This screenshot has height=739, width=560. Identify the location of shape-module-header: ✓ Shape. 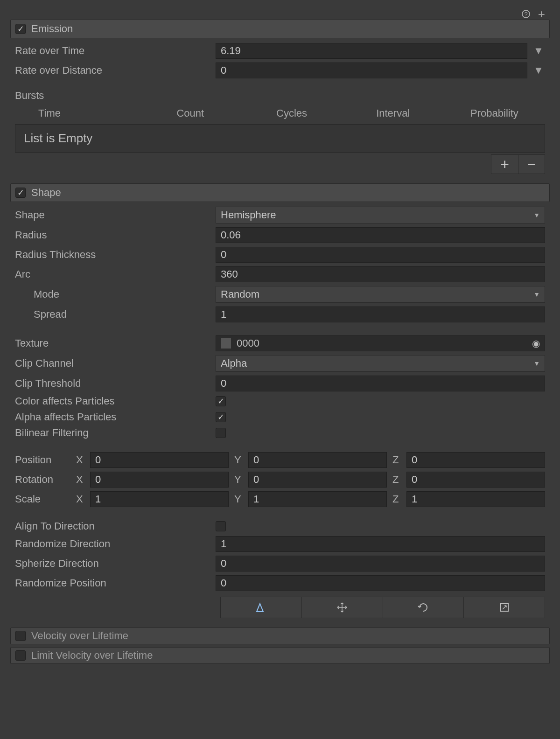
(280, 193).